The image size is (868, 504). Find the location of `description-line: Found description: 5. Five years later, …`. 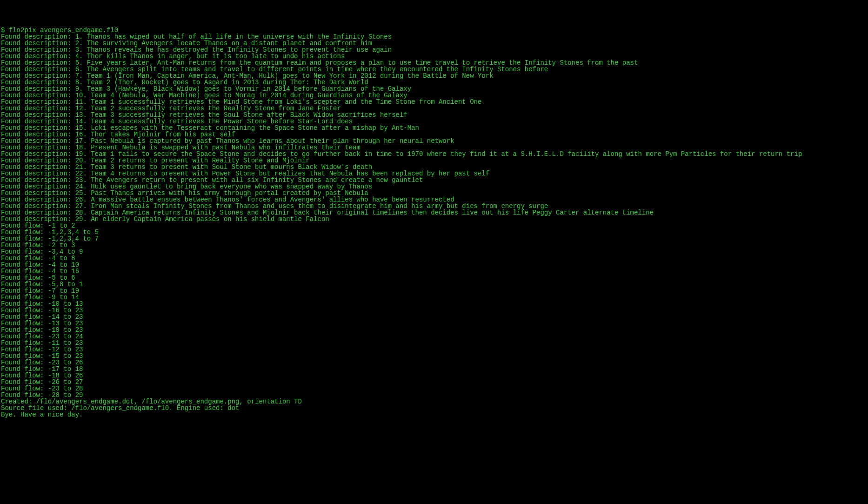

description-line: Found description: 5. Five years later, … is located at coordinates (434, 63).